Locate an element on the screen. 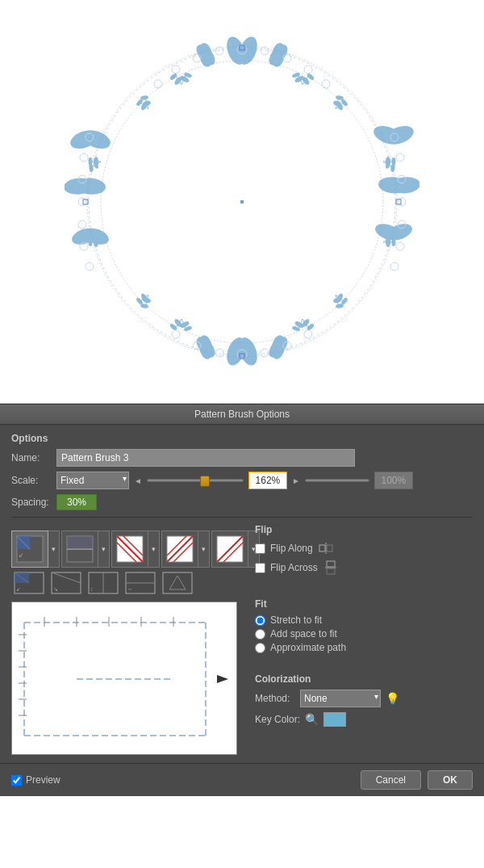 This screenshot has width=484, height=868. tile-diagonal1-swatch is located at coordinates (130, 549).